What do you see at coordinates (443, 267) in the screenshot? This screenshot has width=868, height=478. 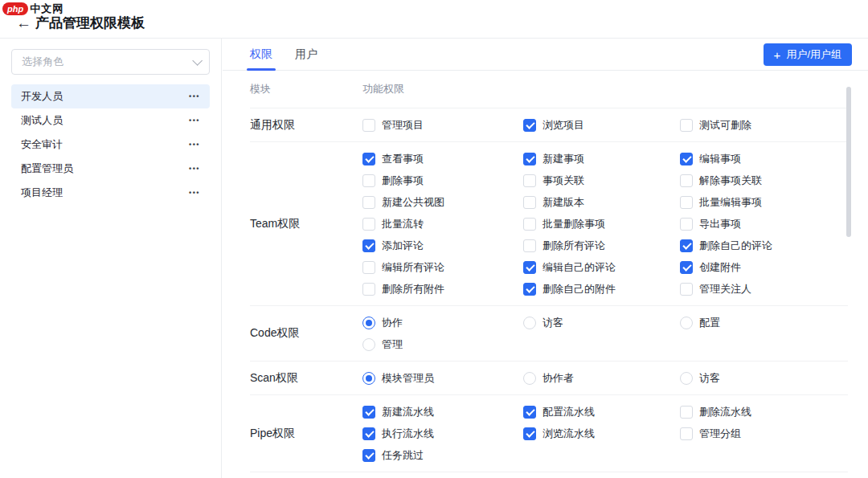 I see `checkbox-option: 编辑所有评论` at bounding box center [443, 267].